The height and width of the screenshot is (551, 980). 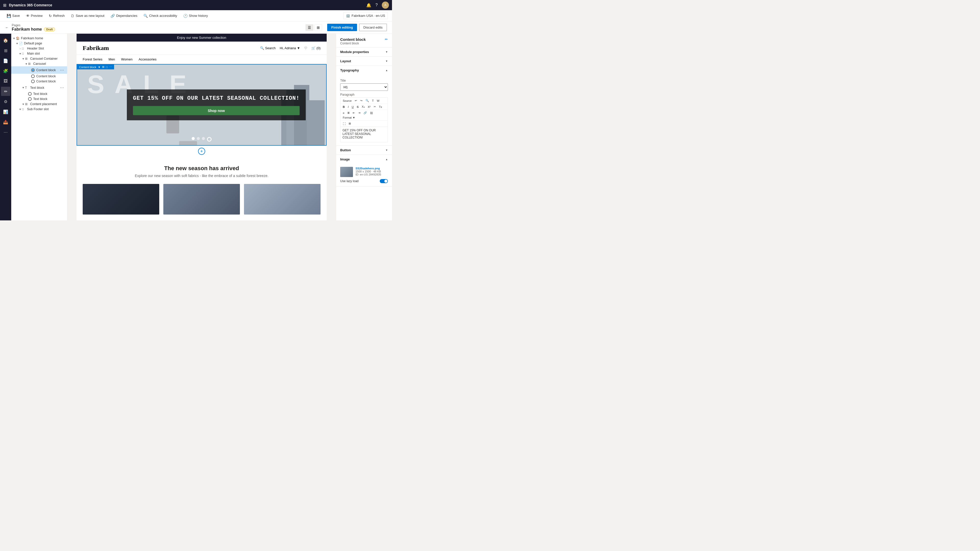 What do you see at coordinates (27, 59) in the screenshot?
I see `tree-container-icon: ⊞` at bounding box center [27, 59].